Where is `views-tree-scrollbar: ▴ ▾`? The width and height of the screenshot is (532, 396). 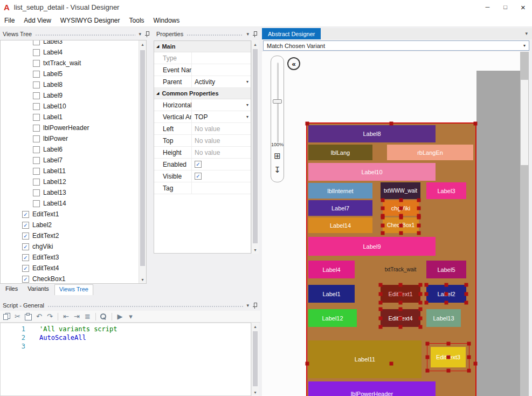
views-tree-scrollbar: ▴ ▾ is located at coordinates (142, 162).